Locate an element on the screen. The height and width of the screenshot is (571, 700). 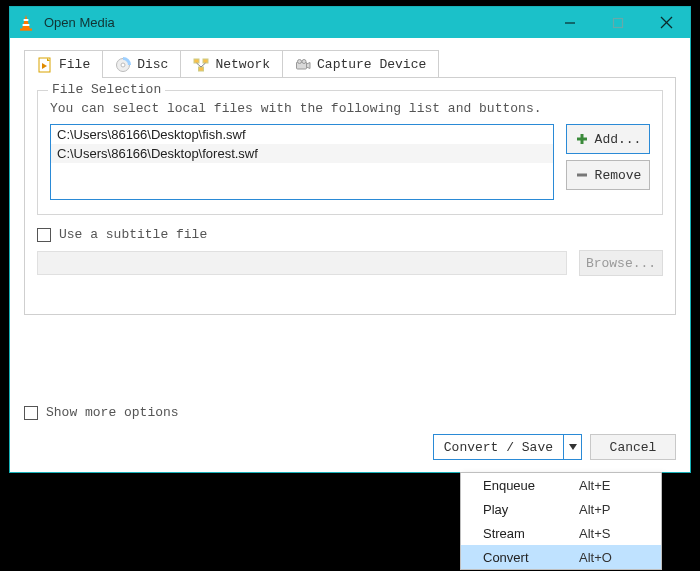
file-icon is located at coordinates (45, 65).